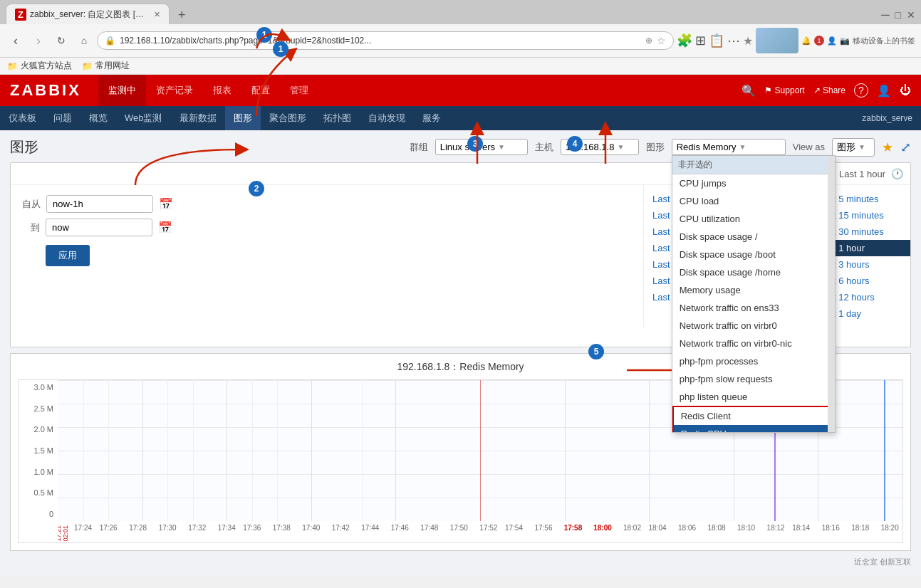 The image size is (921, 588). Describe the element at coordinates (288, 118) in the screenshot. I see `subnav-aggregate: 聚合图形` at that location.